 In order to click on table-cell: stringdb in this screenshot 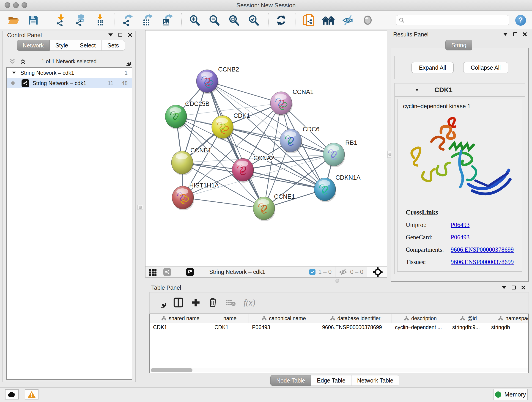, I will do `click(508, 327)`.